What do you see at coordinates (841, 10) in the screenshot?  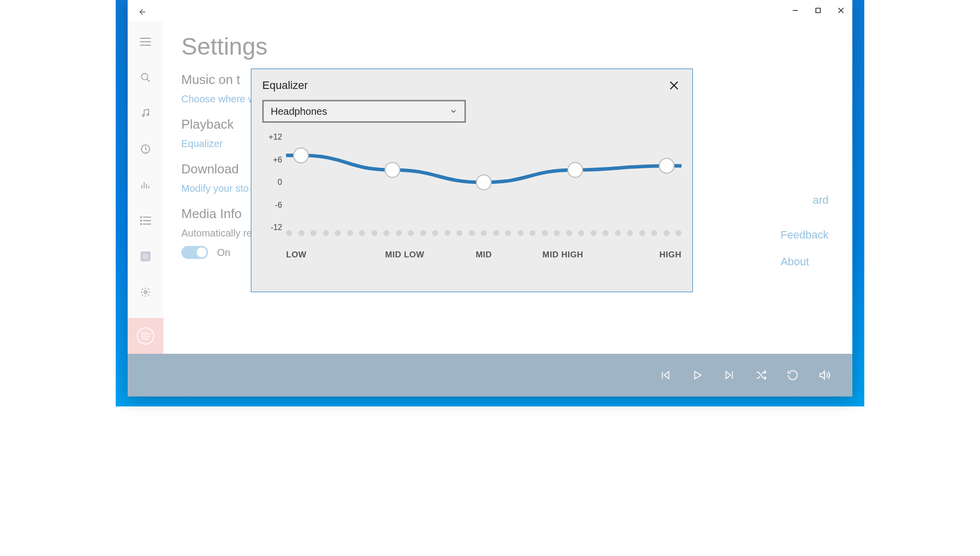 I see `close-button` at bounding box center [841, 10].